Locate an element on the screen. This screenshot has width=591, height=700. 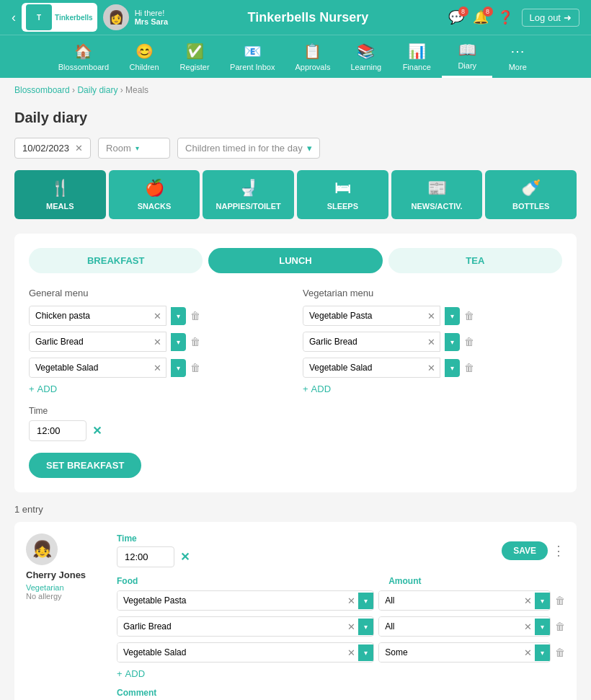
sidebar-item-parent-inbox: 📧 Parent Inbox is located at coordinates (252, 57).